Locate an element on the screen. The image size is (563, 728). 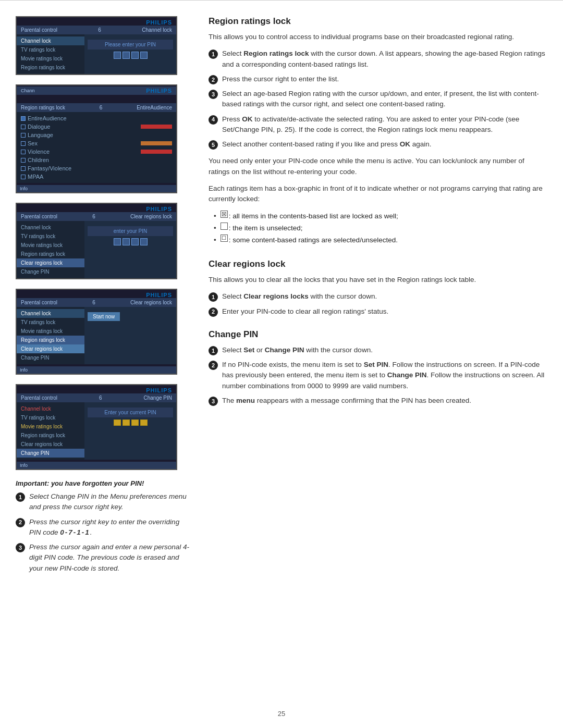
screen3-menu: Channel lock TV ratings lock Movie ratin… is located at coordinates (96, 250).